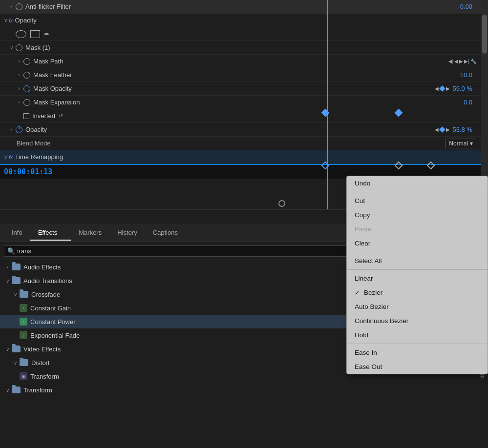 This screenshot has height=448, width=488. Describe the element at coordinates (21, 34) in the screenshot. I see `oval-tool` at that location.